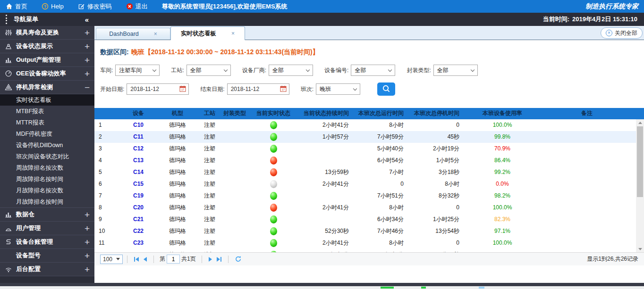 The width and height of the screenshot is (644, 289). What do you see at coordinates (138, 252) in the screenshot?
I see `device-link: C24` at bounding box center [138, 252].